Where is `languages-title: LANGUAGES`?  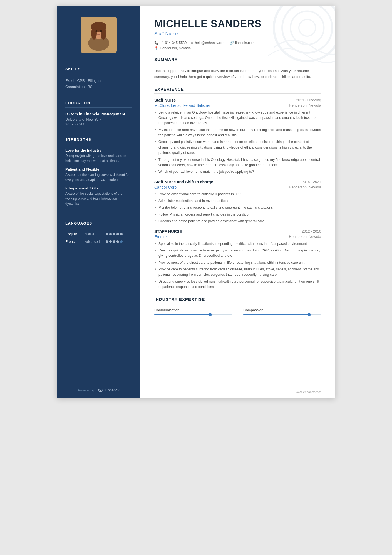 languages-title: LANGUAGES is located at coordinates (99, 225).